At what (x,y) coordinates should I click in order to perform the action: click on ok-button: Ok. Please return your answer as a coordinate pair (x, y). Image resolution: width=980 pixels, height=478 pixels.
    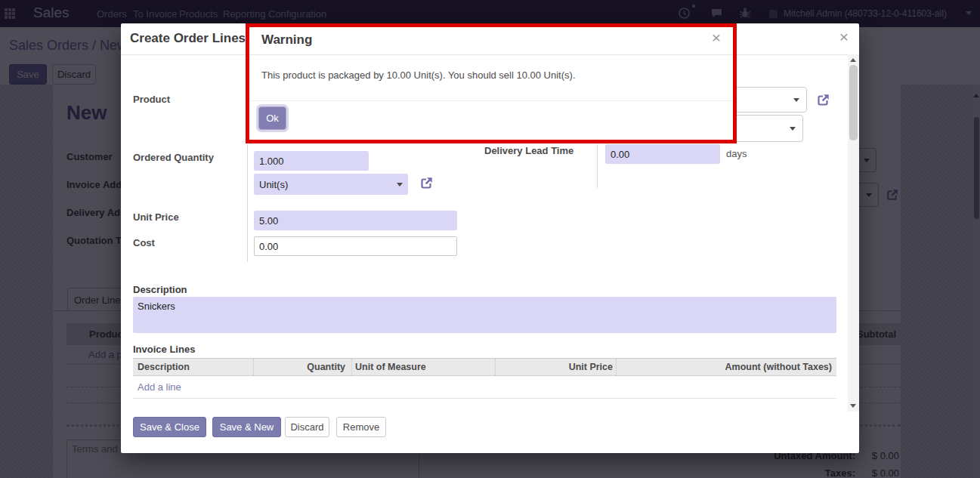
    Looking at the image, I should click on (272, 118).